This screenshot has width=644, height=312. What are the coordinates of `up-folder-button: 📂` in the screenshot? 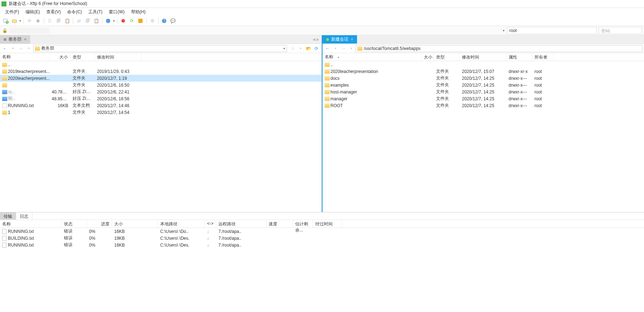 It's located at (309, 49).